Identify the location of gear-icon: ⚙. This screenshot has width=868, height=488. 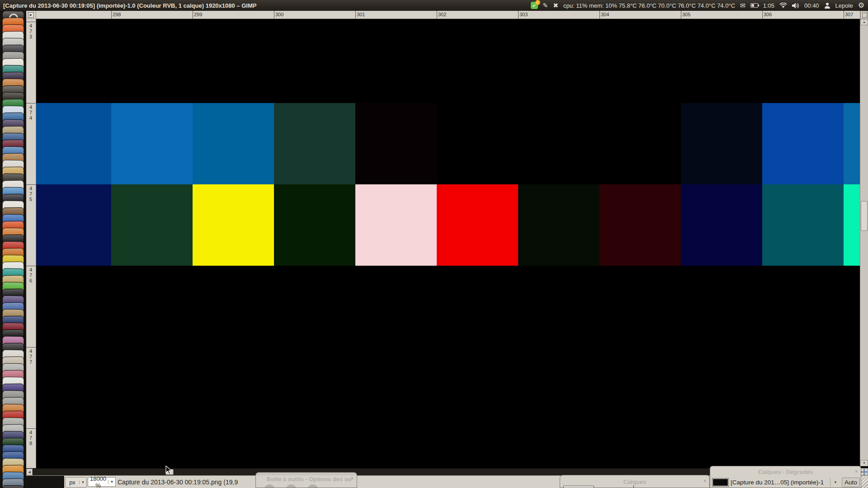
(861, 5).